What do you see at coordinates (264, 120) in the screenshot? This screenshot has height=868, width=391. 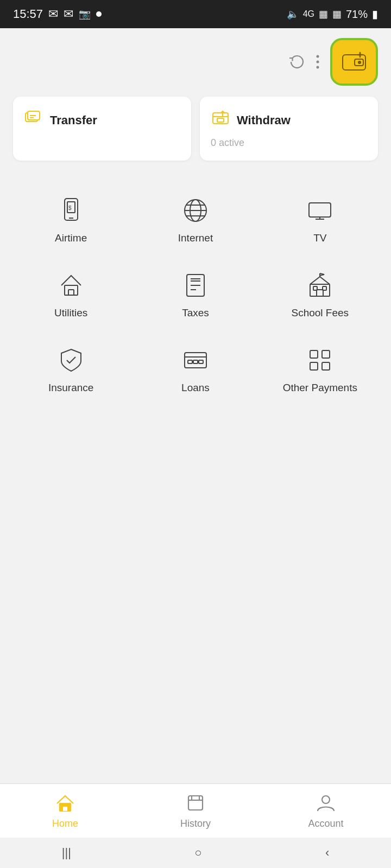 I see `withdraw-title: Withdraw` at bounding box center [264, 120].